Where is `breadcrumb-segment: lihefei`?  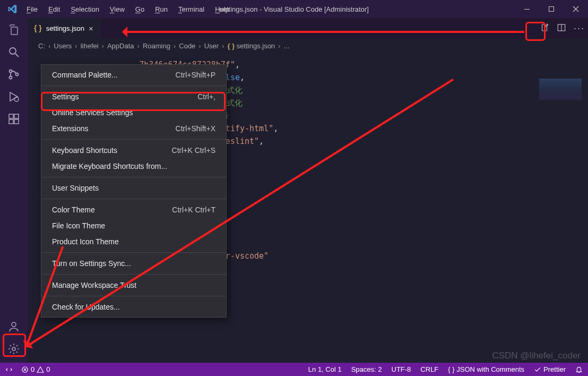 breadcrumb-segment: lihefei is located at coordinates (90, 46).